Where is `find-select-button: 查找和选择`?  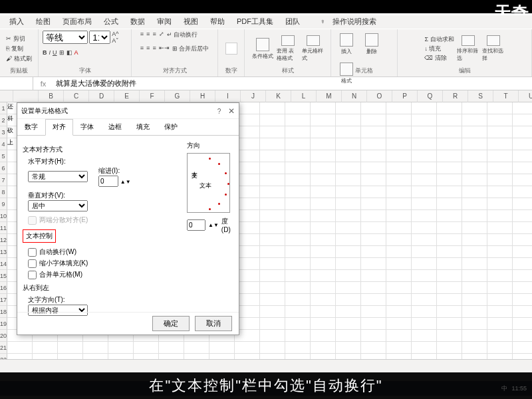
find-select-button: 查找和选择 is located at coordinates (493, 49).